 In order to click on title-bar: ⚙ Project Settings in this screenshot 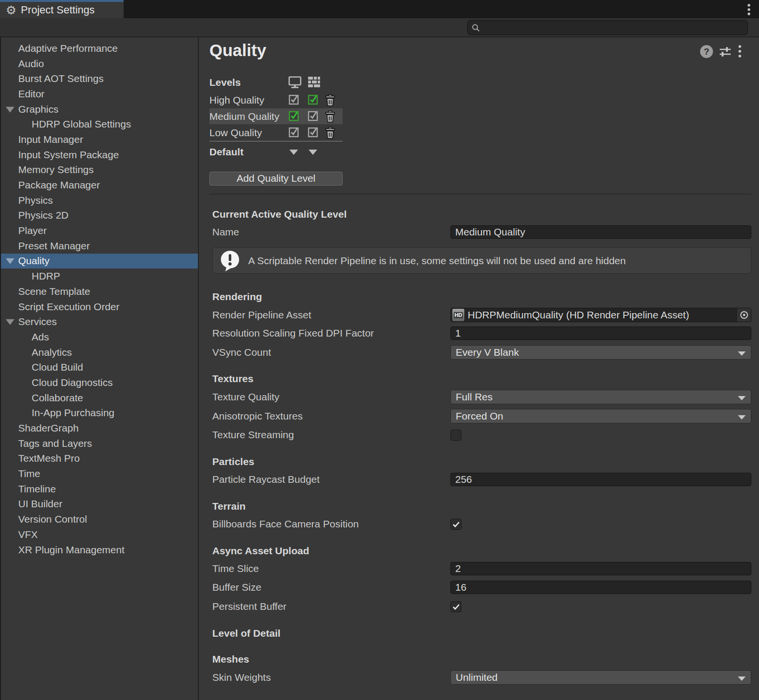, I will do `click(380, 9)`.